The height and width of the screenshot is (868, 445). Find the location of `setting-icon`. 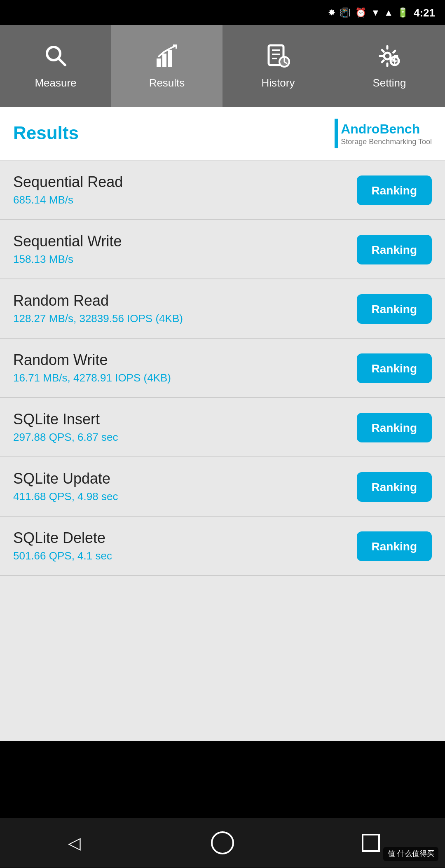

setting-icon is located at coordinates (389, 57).